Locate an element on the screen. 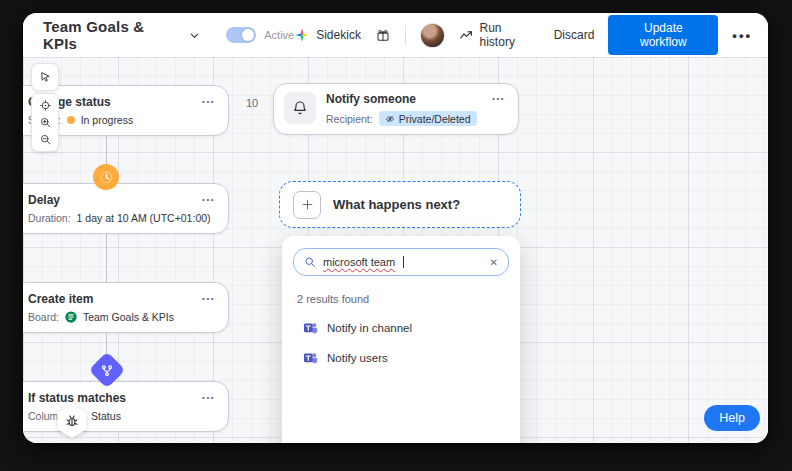 This screenshot has height=471, width=792. field-value: 1 day at 10 AM (UTC+01:00) is located at coordinates (144, 218).